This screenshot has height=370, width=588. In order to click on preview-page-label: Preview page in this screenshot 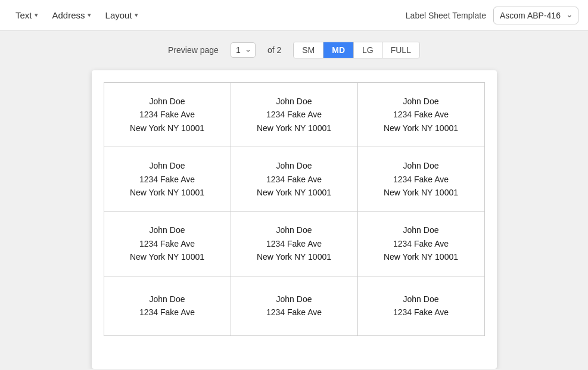, I will do `click(193, 50)`.